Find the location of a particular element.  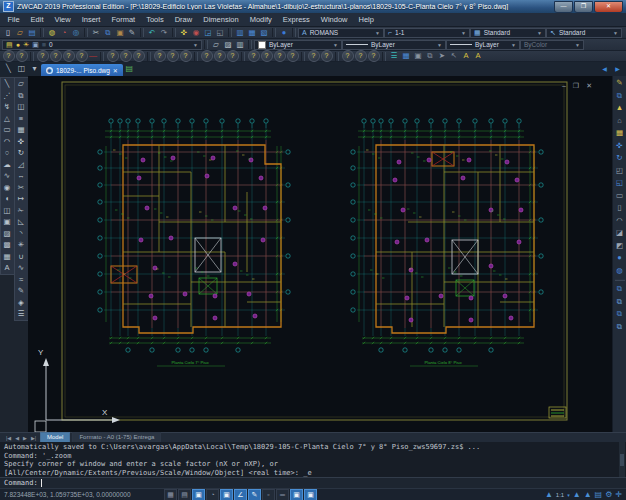

named-views-icon: ▦ is located at coordinates (252, 33).